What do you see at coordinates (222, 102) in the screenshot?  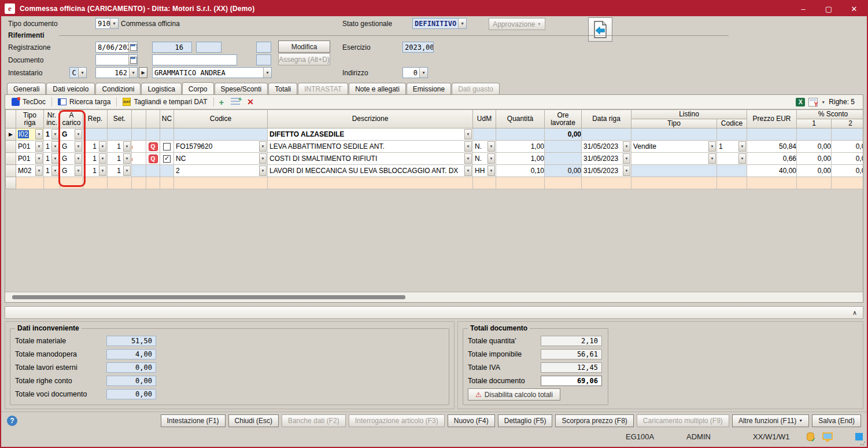 I see `add-row-button: +` at bounding box center [222, 102].